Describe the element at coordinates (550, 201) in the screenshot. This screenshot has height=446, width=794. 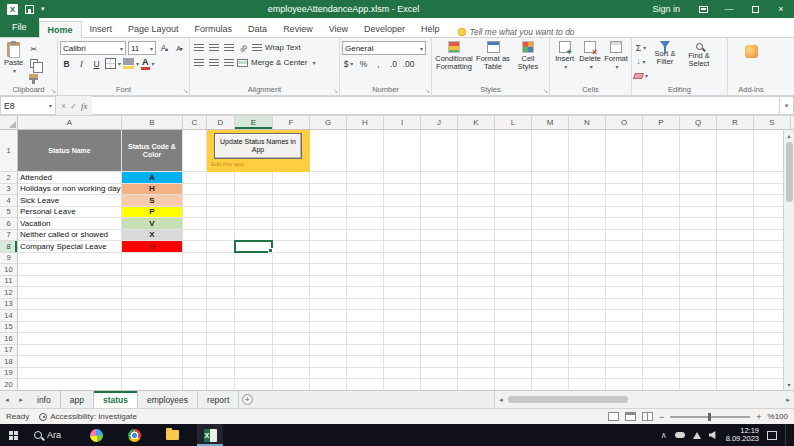
I see `cell-M4` at that location.